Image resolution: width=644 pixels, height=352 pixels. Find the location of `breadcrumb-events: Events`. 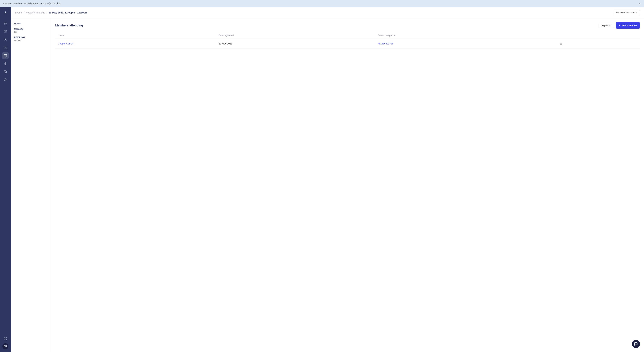

breadcrumb-events: Events is located at coordinates (18, 12).